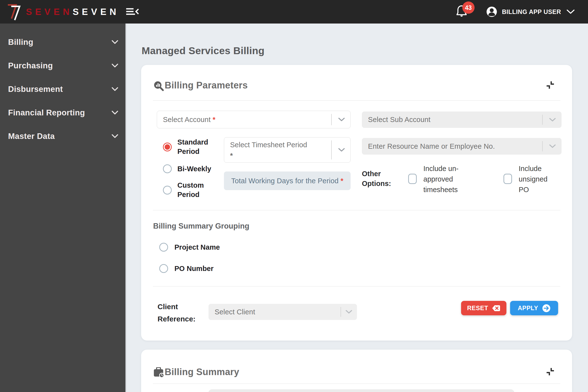 The width and height of the screenshot is (588, 392). I want to click on card-title: Billing Parameters, so click(206, 86).